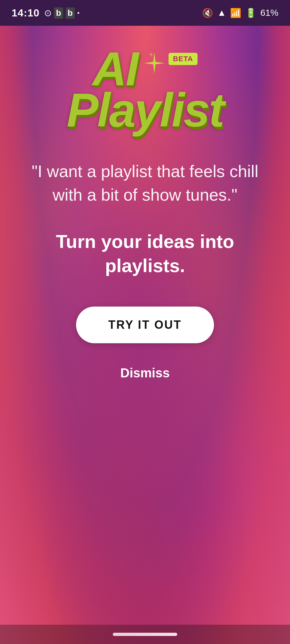 The height and width of the screenshot is (644, 290). Describe the element at coordinates (145, 13) in the screenshot. I see `status-bar: 14:10 ⊙ b b • 🔇 ▲ 📶 🔋 61%` at that location.